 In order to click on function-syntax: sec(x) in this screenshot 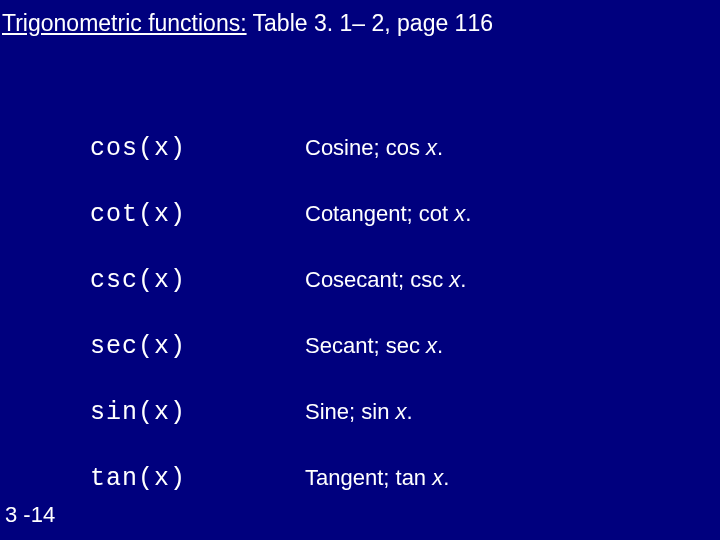, I will do `click(198, 346)`.